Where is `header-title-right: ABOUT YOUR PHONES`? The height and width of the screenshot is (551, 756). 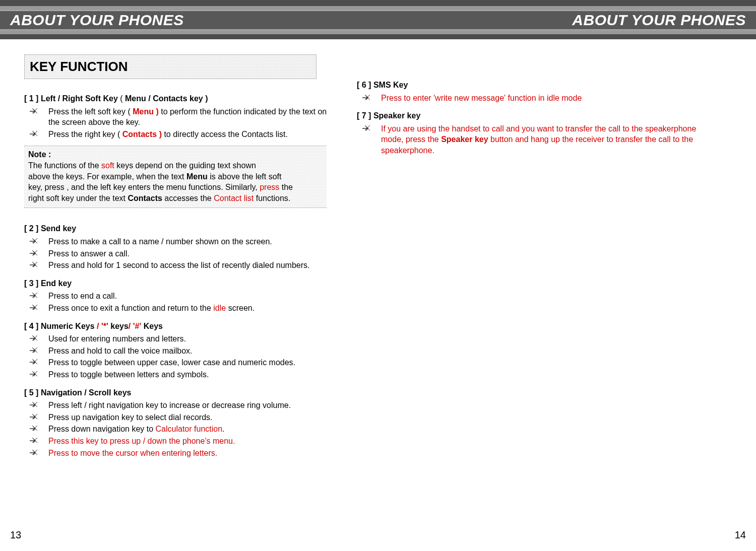
header-title-right: ABOUT YOUR PHONES is located at coordinates (659, 20).